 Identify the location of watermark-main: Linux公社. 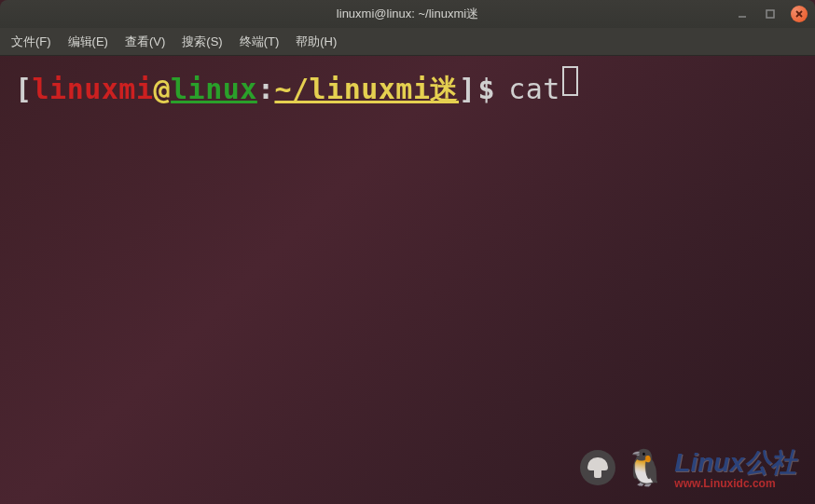
(735, 463).